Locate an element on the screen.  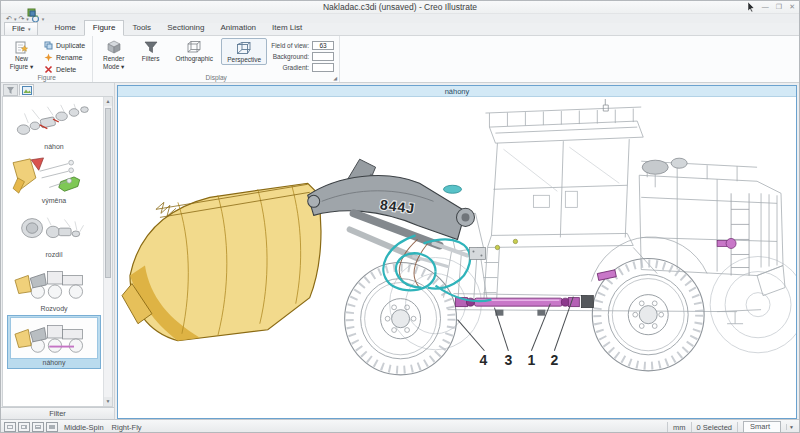
minimize-icon: — is located at coordinates (766, 7).